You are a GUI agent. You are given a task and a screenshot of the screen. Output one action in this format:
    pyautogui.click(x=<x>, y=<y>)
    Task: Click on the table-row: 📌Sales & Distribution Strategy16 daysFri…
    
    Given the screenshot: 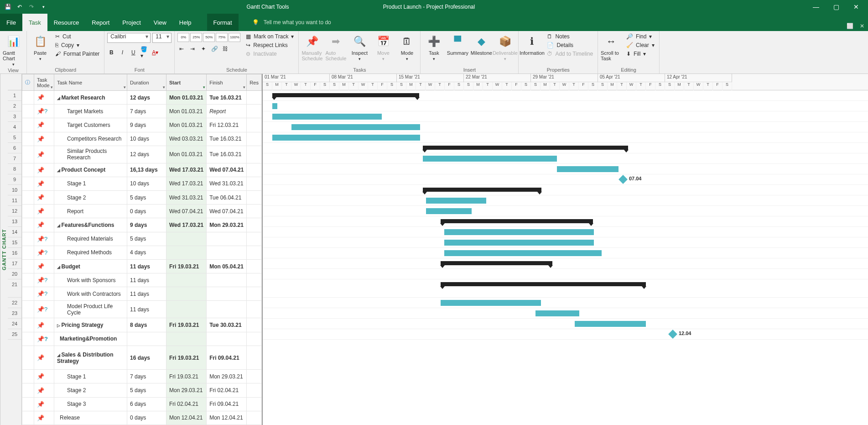 What is the action you would take?
    pyautogui.click(x=142, y=357)
    